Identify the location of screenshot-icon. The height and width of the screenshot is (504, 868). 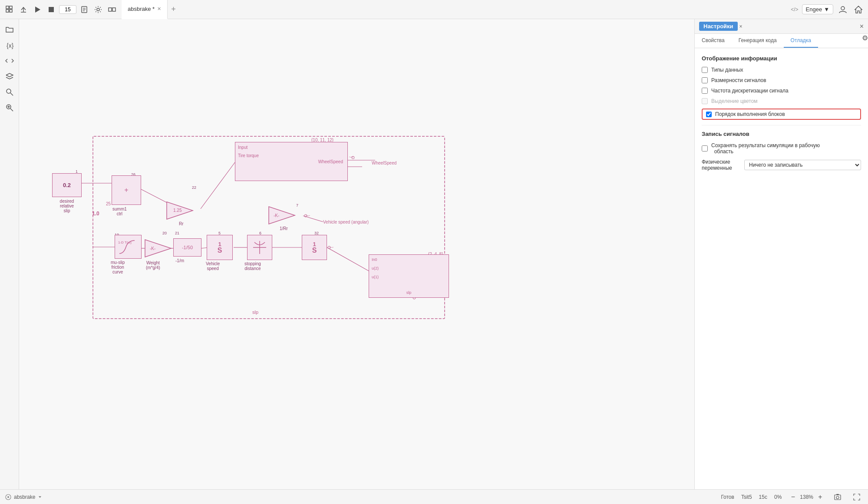
(838, 497).